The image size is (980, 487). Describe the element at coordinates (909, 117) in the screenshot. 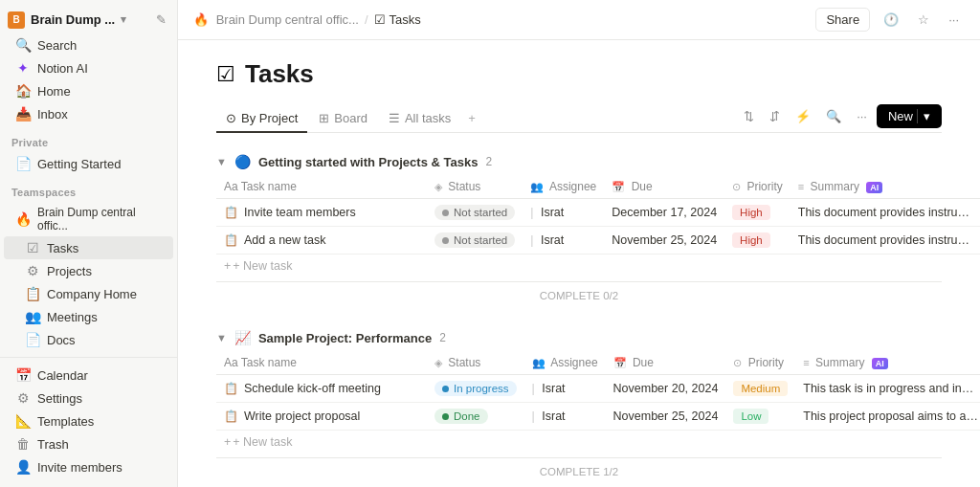

I see `new-button: New ▾` at that location.